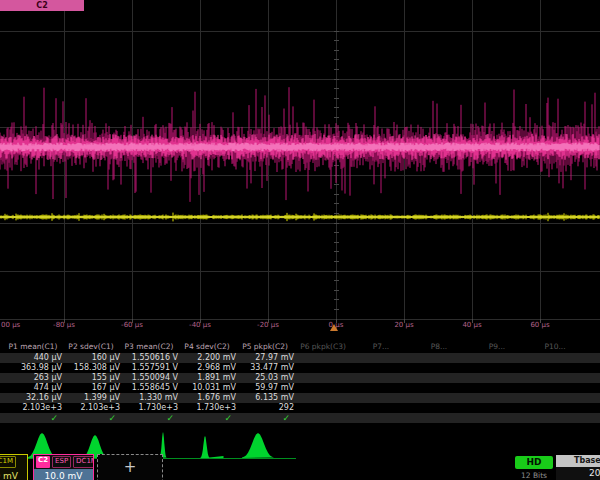 This screenshot has height=480, width=600. I want to click on param-header-p6: P6 pkpk(C3), so click(323, 347).